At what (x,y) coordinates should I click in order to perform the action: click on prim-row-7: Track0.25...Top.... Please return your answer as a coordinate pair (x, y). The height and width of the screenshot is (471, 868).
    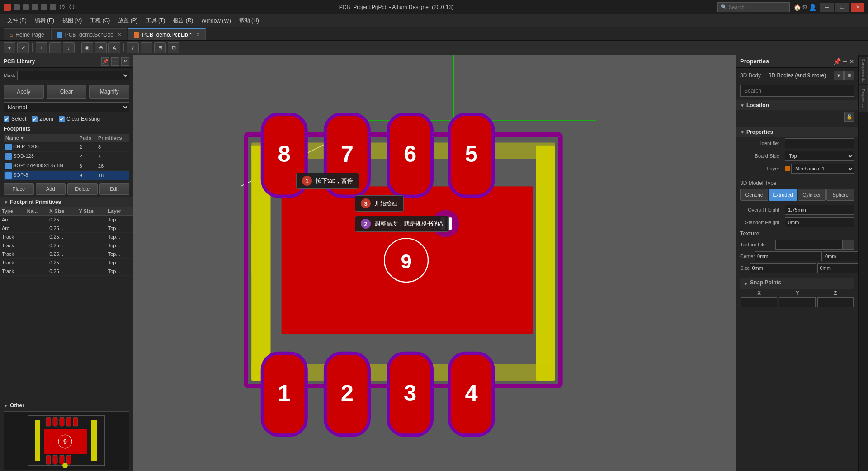
    Looking at the image, I should click on (66, 271).